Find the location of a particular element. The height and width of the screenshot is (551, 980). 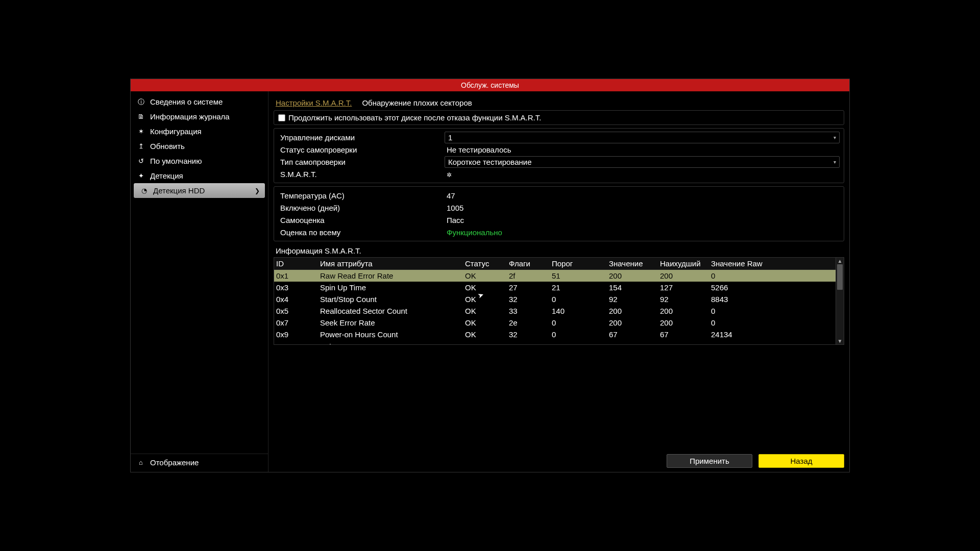

table-row: 0xaSpin Up Retry CountOK3201001000 is located at coordinates (555, 342).